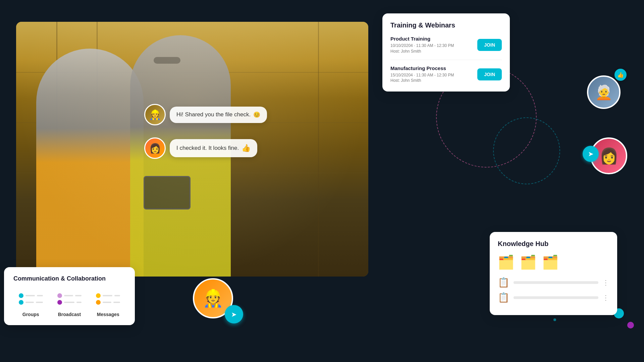  Describe the element at coordinates (422, 74) in the screenshot. I see `training-item-2-info: Manufacturing Process 15/10/20204 · 11:3…` at that location.